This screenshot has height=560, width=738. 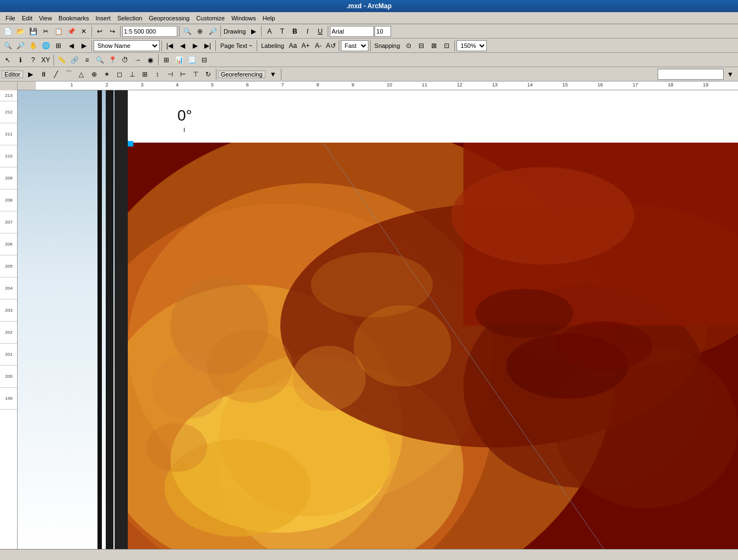 I want to click on label4-btn: A↺, so click(x=331, y=46).